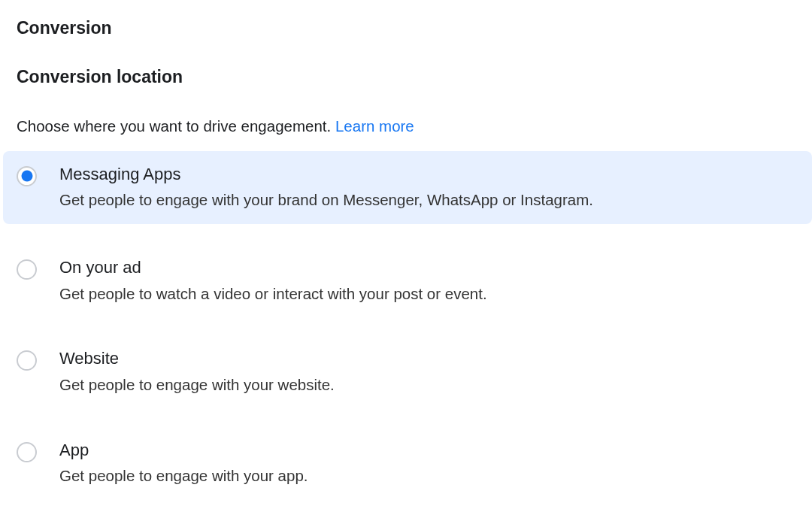 This screenshot has width=812, height=518. Describe the element at coordinates (427, 268) in the screenshot. I see `radio-title: On your ad` at that location.